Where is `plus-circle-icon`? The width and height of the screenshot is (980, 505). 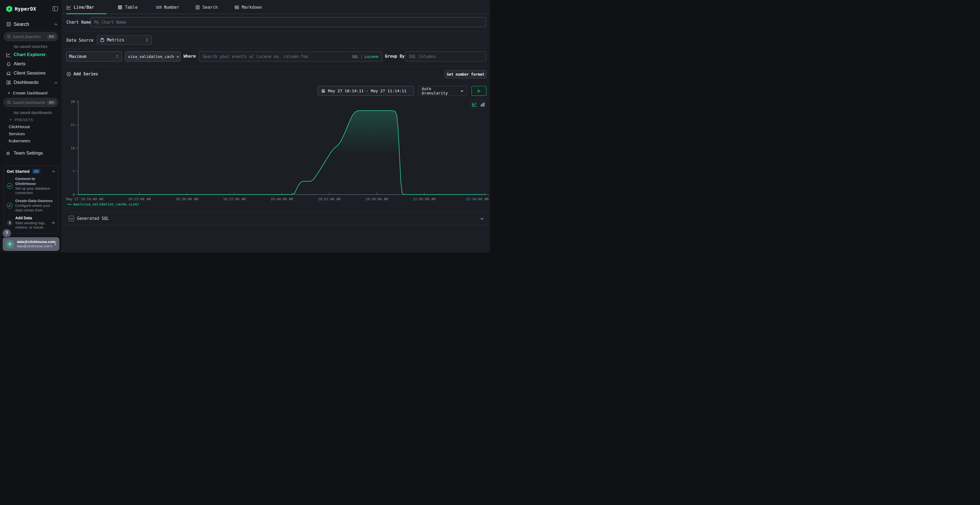
plus-circle-icon is located at coordinates (69, 74).